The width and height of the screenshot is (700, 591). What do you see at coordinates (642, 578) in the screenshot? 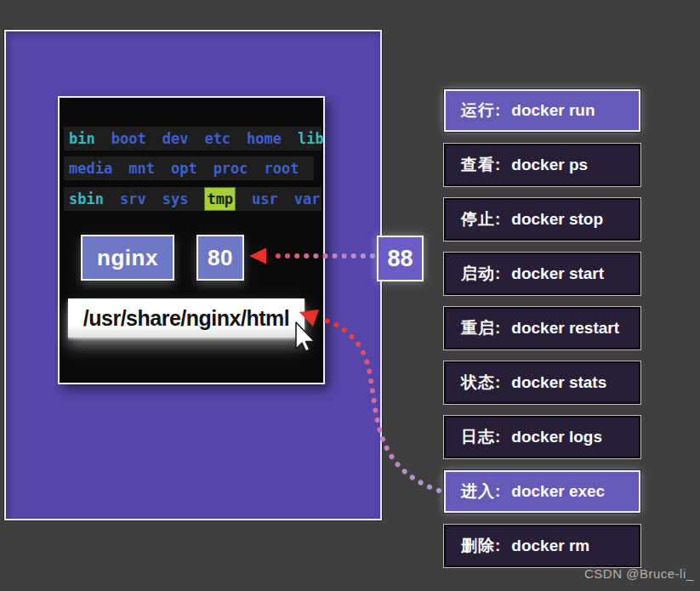
I see `watermark: CSDN @Bruce-li_ _` at bounding box center [642, 578].